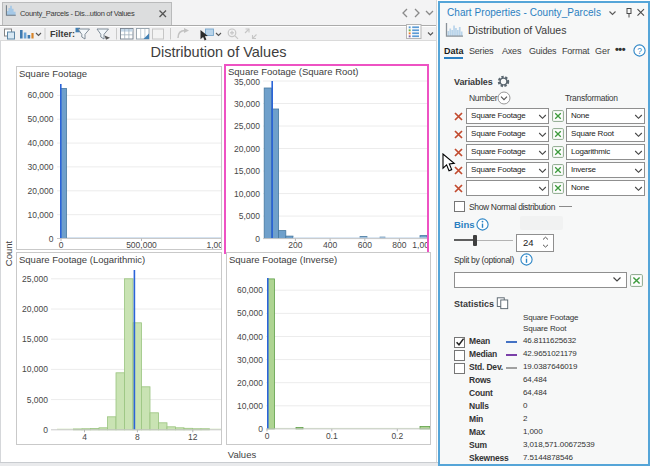  Describe the element at coordinates (365, 245) in the screenshot. I see `svg-text: 600` at that location.